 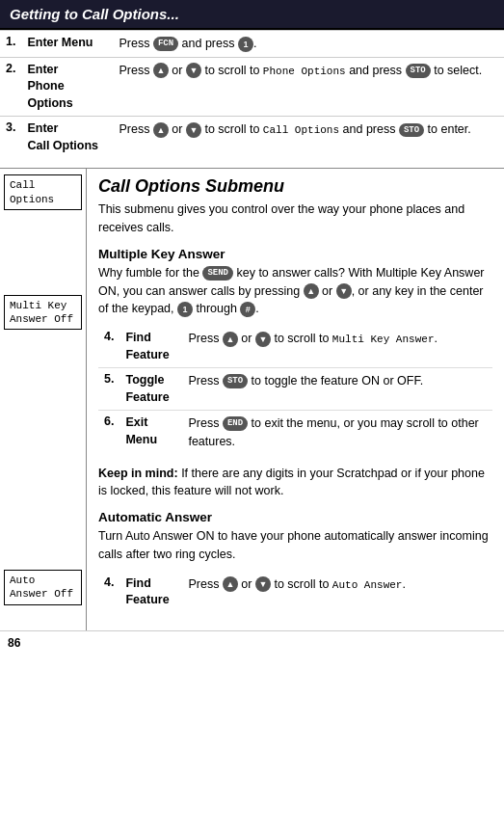 I want to click on page-number: 86, so click(x=13, y=643).